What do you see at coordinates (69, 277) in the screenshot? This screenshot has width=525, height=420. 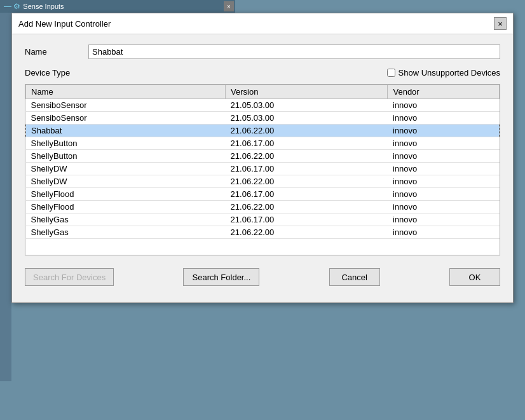 I see `search-devices-button: Search For Devices` at bounding box center [69, 277].